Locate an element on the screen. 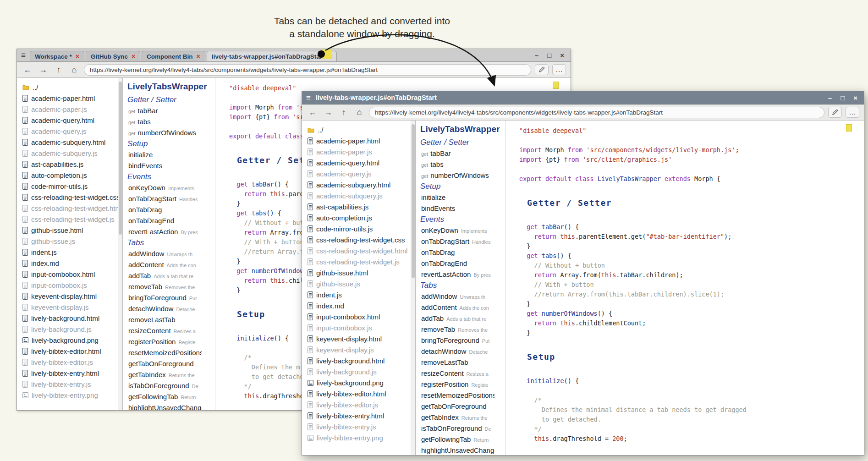 This screenshot has width=868, height=461. outline-item: gettabs is located at coordinates (165, 122).